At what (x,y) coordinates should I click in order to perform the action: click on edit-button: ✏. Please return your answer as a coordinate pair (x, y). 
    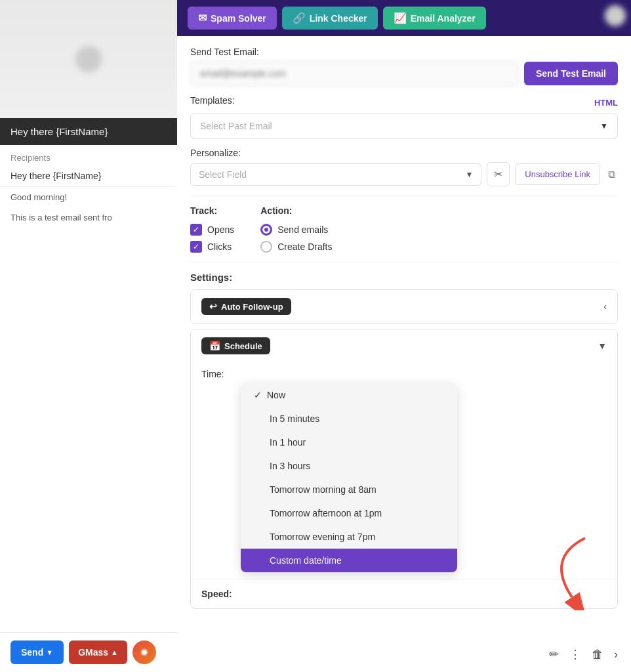
    Looking at the image, I should click on (554, 654).